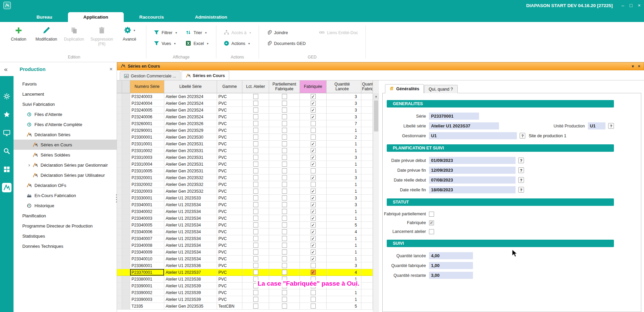 The height and width of the screenshot is (312, 644). I want to click on column-header-lct-atelier: Lct. Atelier, so click(256, 87).